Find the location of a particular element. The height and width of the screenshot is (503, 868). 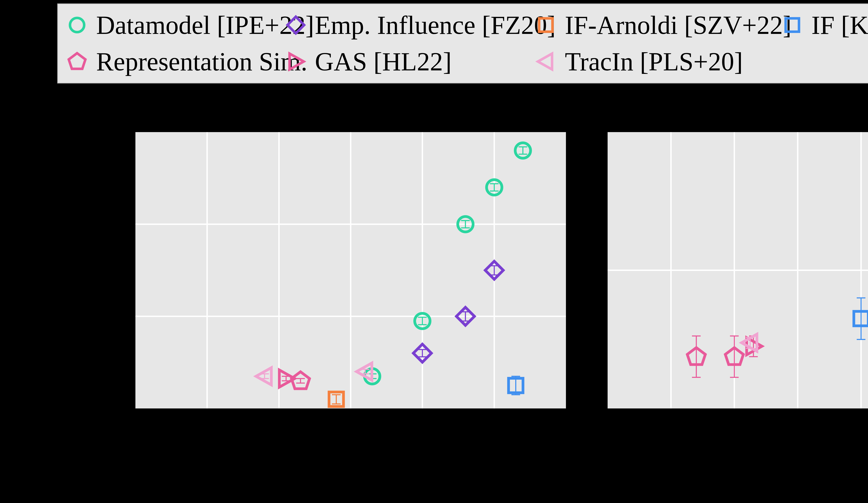

legend-label: TracIn [PLS+20] is located at coordinates (654, 61).